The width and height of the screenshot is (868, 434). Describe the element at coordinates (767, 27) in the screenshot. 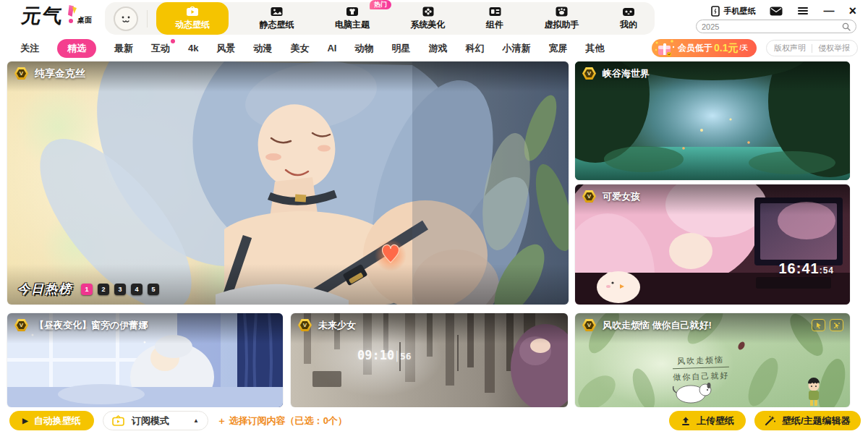

I see `search-input` at that location.